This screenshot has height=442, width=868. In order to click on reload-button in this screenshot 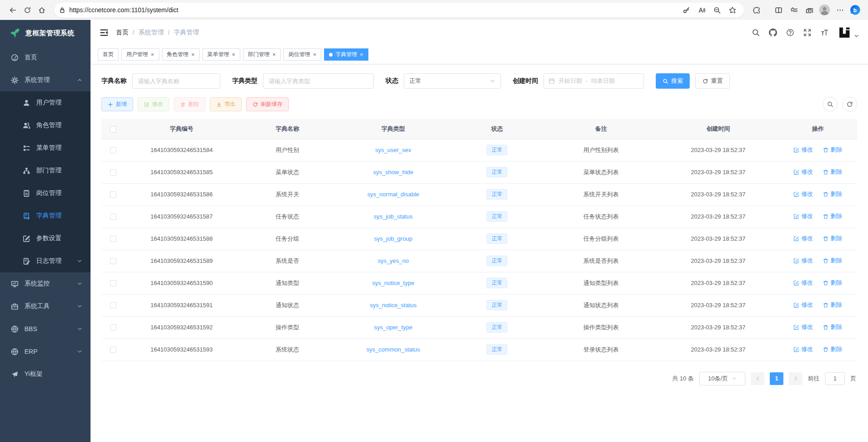, I will do `click(27, 10)`.